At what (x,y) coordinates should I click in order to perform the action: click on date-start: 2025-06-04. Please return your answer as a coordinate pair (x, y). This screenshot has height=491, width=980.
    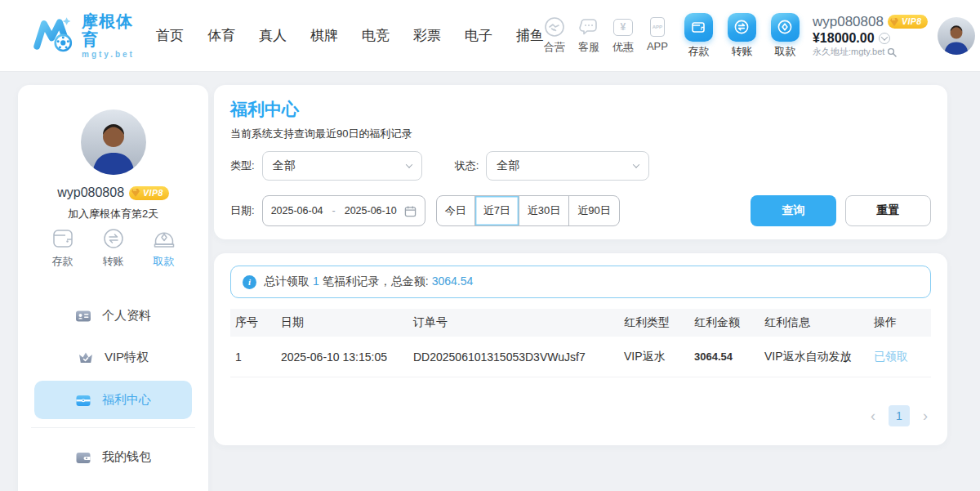
    Looking at the image, I should click on (297, 211).